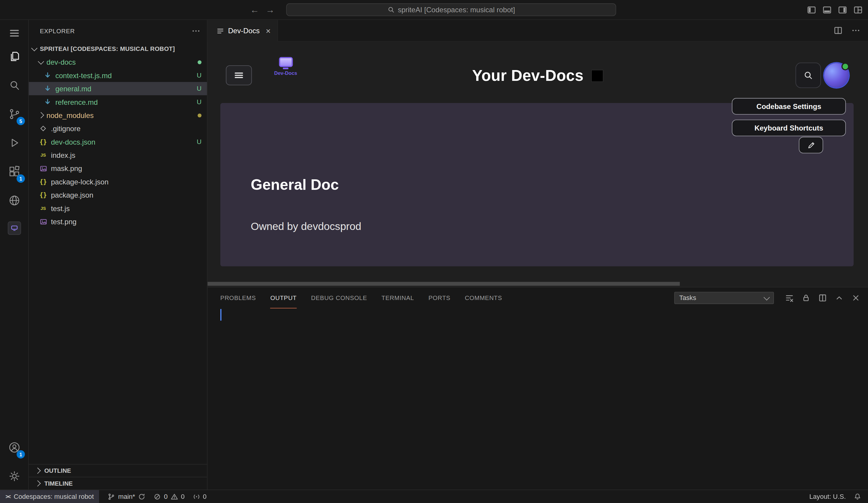 The width and height of the screenshot is (868, 503). I want to click on more-actions-icon, so click(856, 31).